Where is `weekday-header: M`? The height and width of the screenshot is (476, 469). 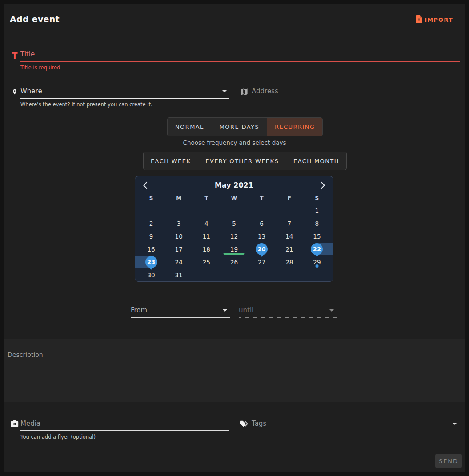 weekday-header: M is located at coordinates (179, 198).